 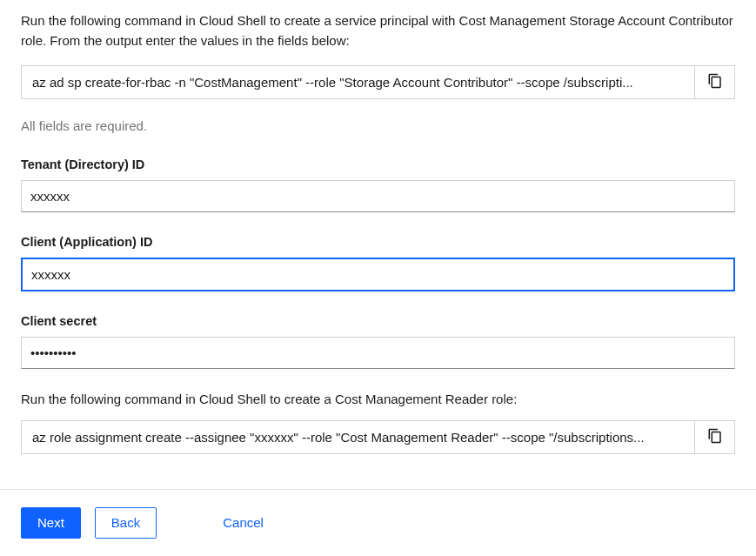 I want to click on back-button: Back, so click(x=125, y=524).